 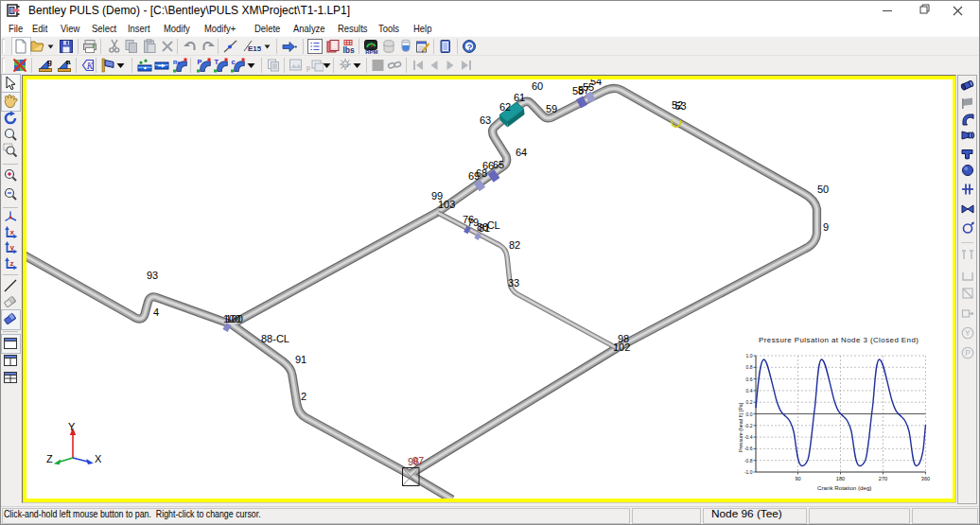 I want to click on svg-text: p, so click(x=308, y=68).